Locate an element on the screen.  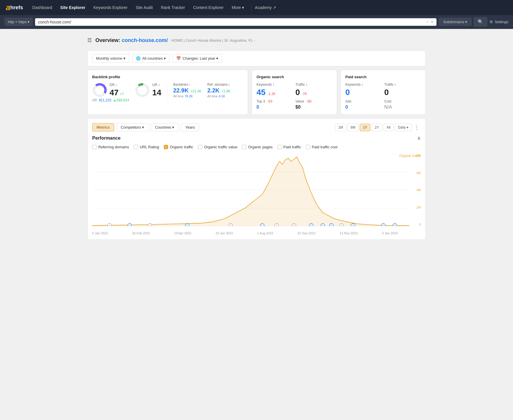
performance-title: Performance is located at coordinates (106, 138).